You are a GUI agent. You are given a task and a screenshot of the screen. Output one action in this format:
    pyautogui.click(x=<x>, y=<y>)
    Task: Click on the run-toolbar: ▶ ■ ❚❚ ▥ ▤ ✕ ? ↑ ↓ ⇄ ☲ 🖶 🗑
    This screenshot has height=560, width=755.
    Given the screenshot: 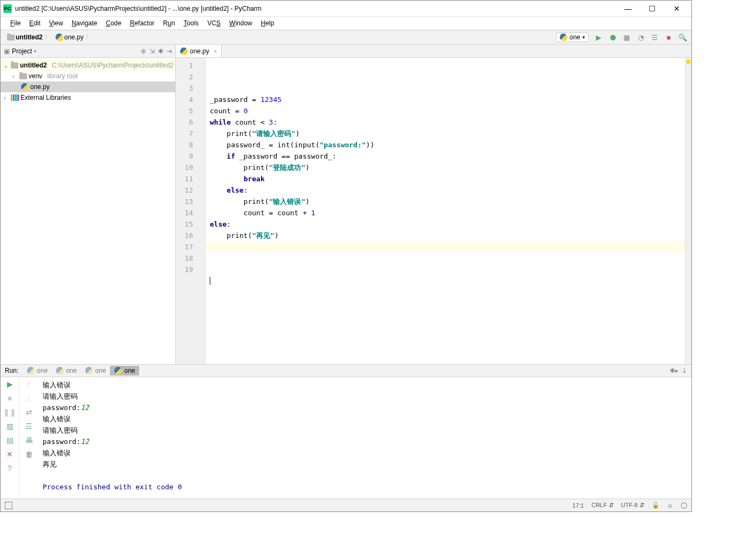 What is the action you would take?
    pyautogui.click(x=19, y=438)
    